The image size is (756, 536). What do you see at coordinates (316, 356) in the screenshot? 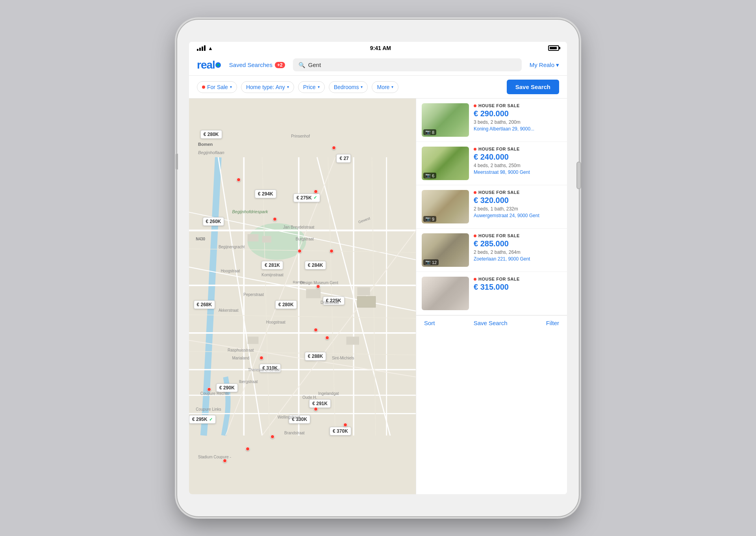
I see `price-marker: € 288K` at bounding box center [316, 356].